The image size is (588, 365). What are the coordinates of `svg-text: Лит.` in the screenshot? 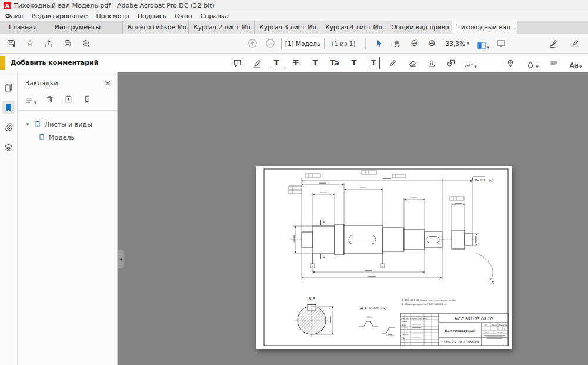 It's located at (486, 325).